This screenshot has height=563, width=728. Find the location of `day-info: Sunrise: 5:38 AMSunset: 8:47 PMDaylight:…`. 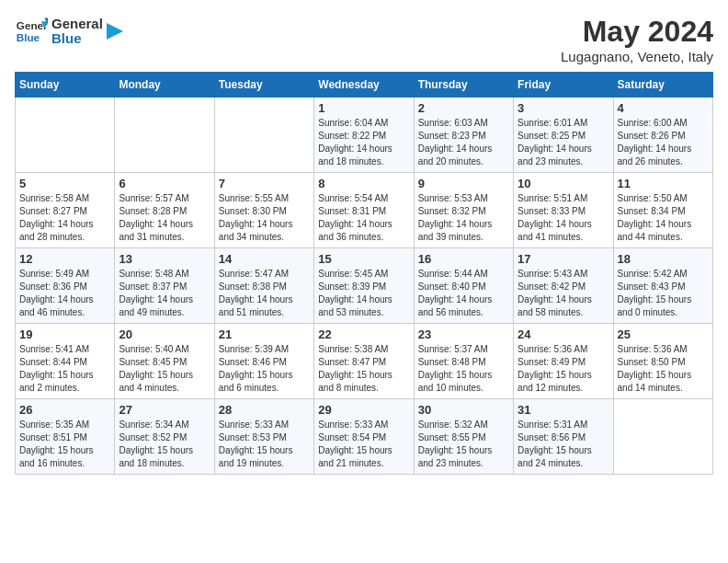

day-info: Sunrise: 5:38 AMSunset: 8:47 PMDaylight:… is located at coordinates (364, 369).